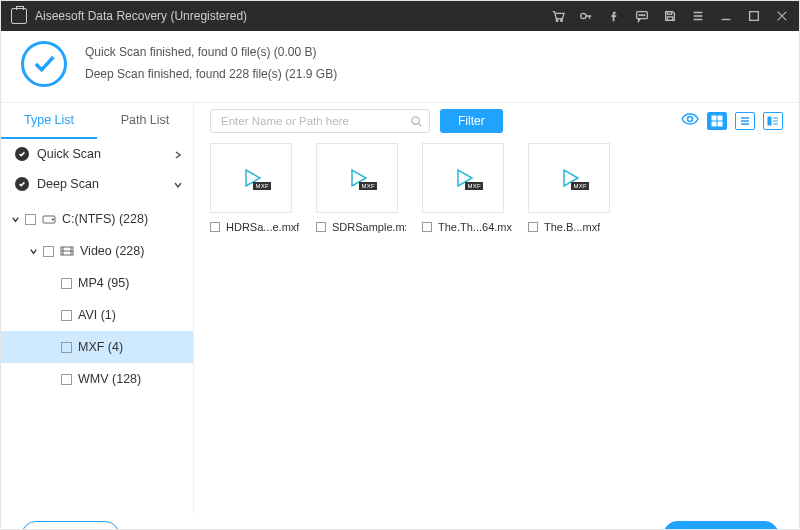 Image resolution: width=800 pixels, height=530 pixels. Describe the element at coordinates (293, 16) in the screenshot. I see `app-title: Aiseesoft Data Recovery (Unregistered)` at that location.